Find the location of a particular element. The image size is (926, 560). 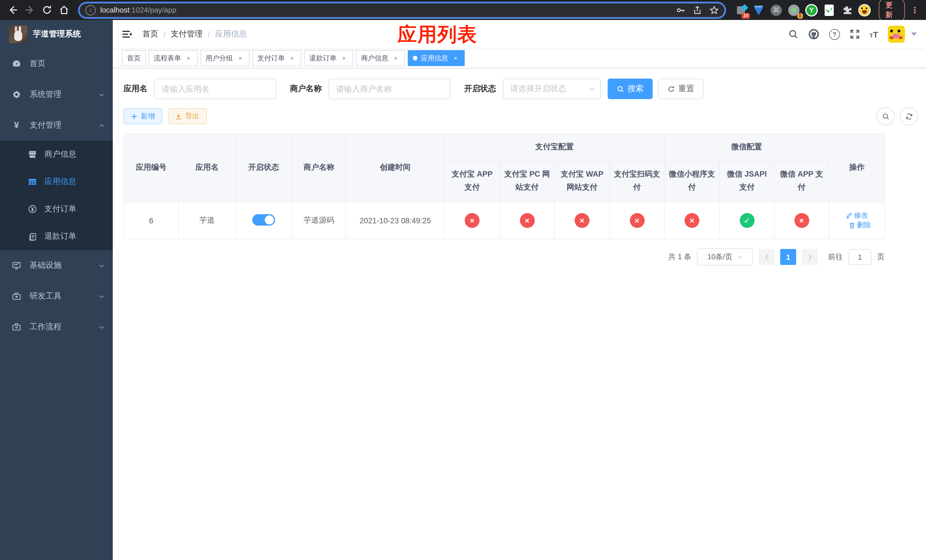

export-button: 导出 is located at coordinates (187, 116).